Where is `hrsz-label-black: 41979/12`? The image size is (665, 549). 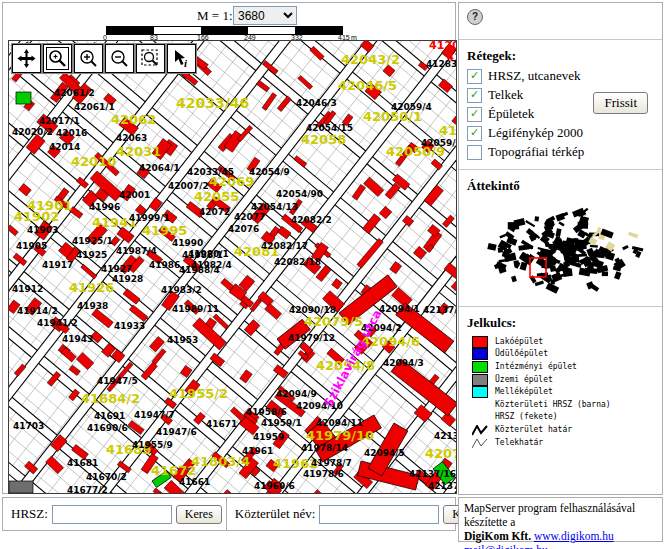 hrsz-label-black: 41979/12 is located at coordinates (312, 338).